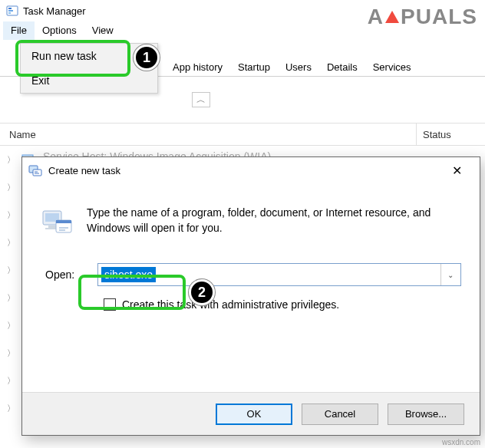  What do you see at coordinates (267, 221) in the screenshot?
I see `dialog-description: Type the name of a program, folder, docu…` at bounding box center [267, 221].